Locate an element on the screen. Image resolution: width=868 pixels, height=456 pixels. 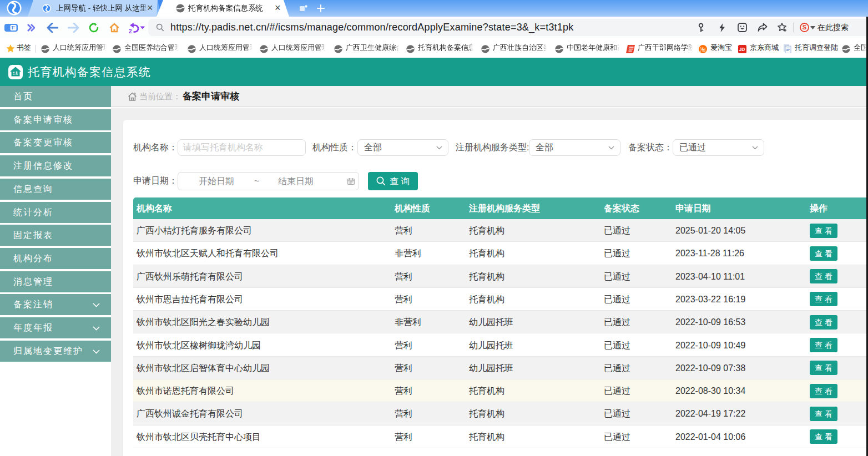
svg-text: 2 is located at coordinates (130, 31).